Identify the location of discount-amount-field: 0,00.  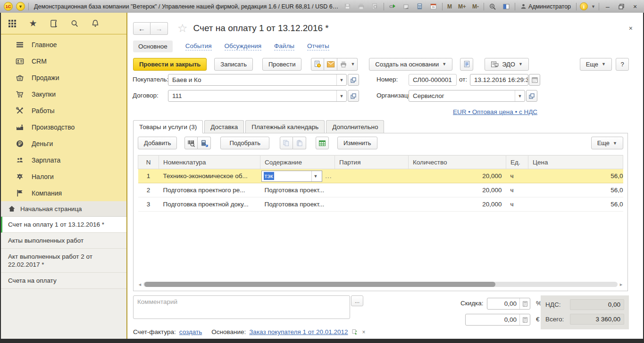
(498, 319).